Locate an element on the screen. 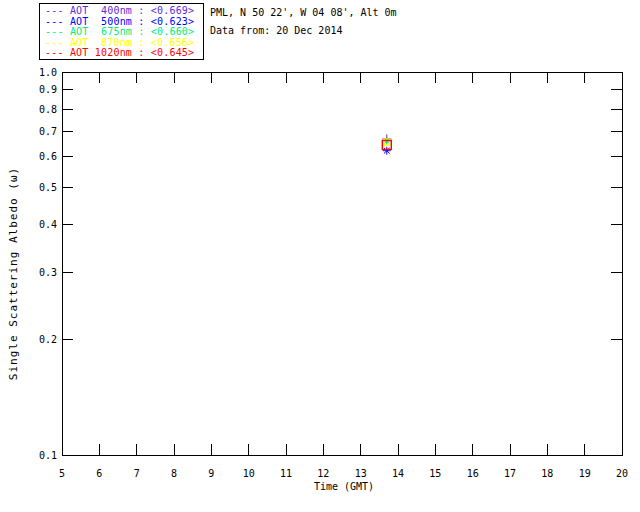 The image size is (640, 512). legend-box: --- AOT 400nm : <0.669>--- AOT 500nm : <… is located at coordinates (122, 32).